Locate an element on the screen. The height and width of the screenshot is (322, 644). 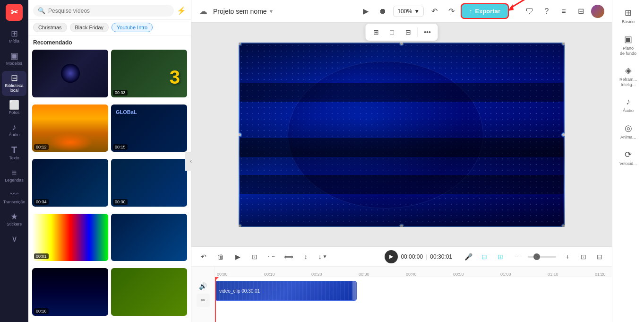
current-time: 00:00:00 is located at coordinates (412, 257).